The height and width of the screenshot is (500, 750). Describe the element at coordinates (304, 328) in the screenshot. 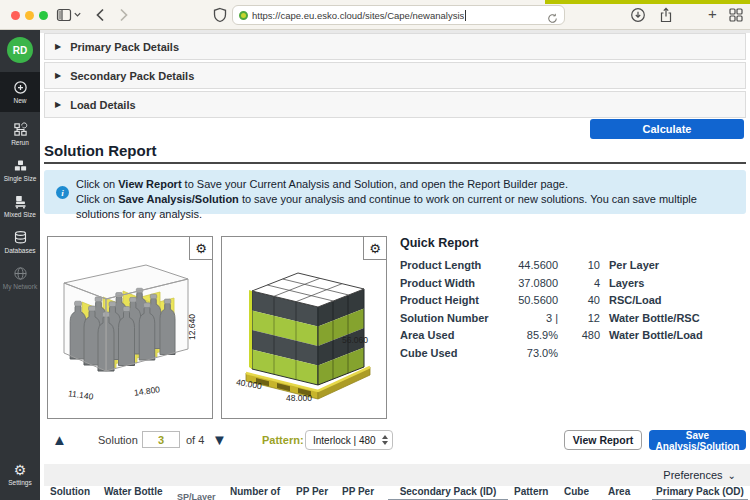

I see `pallet-view-panel: 40.000 48.000 56.060 ⚙` at that location.